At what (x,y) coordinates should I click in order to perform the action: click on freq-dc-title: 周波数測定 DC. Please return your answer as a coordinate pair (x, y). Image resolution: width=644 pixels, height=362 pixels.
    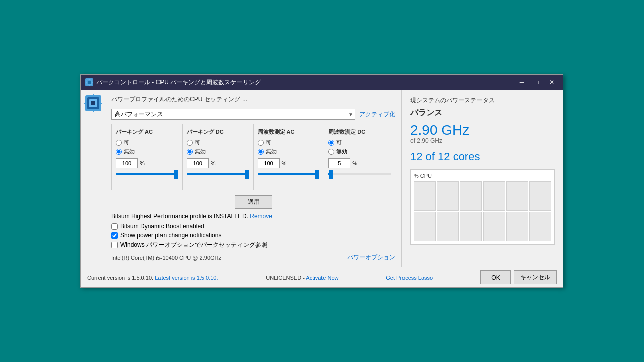
    Looking at the image, I should click on (359, 132).